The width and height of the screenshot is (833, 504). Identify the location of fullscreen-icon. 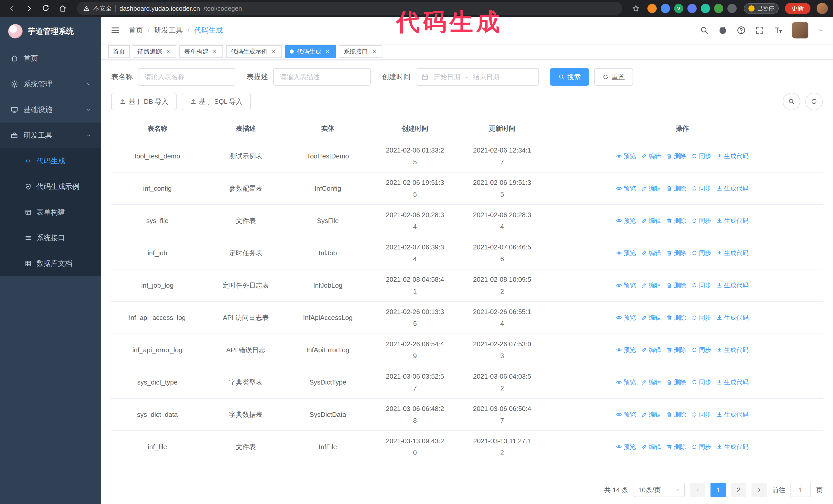
(760, 30).